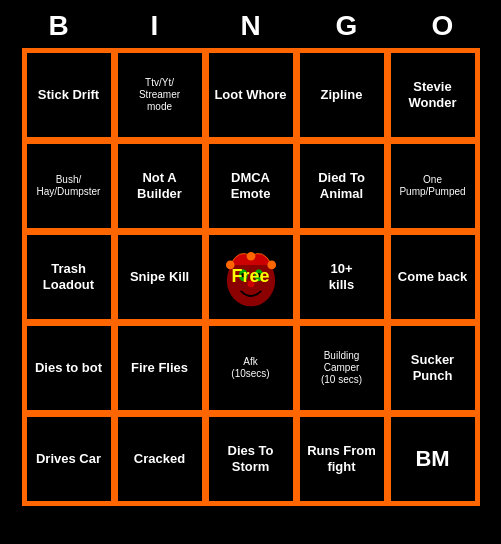 This screenshot has width=501, height=544. I want to click on header-letter: I, so click(155, 26).